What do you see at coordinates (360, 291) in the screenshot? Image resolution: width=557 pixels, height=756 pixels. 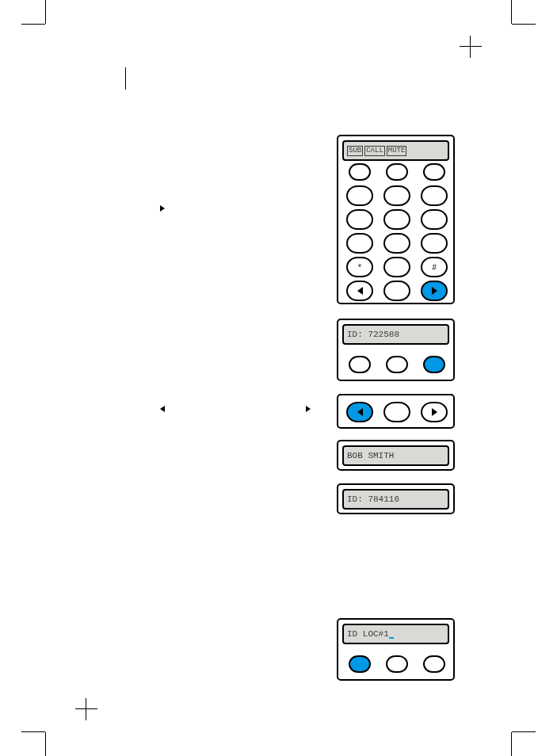 I see `nav-left-button` at bounding box center [360, 291].